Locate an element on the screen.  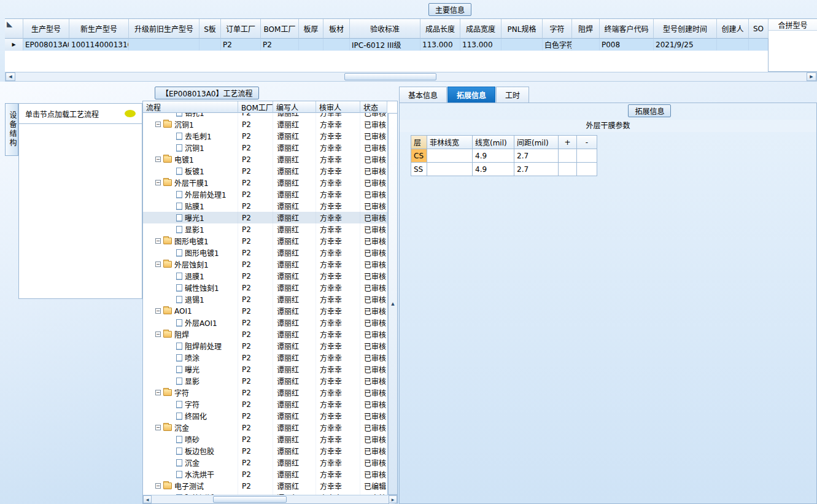
tree-row: 去毛刺1P2谭丽红方幸幸已审核 is located at coordinates (265, 136).